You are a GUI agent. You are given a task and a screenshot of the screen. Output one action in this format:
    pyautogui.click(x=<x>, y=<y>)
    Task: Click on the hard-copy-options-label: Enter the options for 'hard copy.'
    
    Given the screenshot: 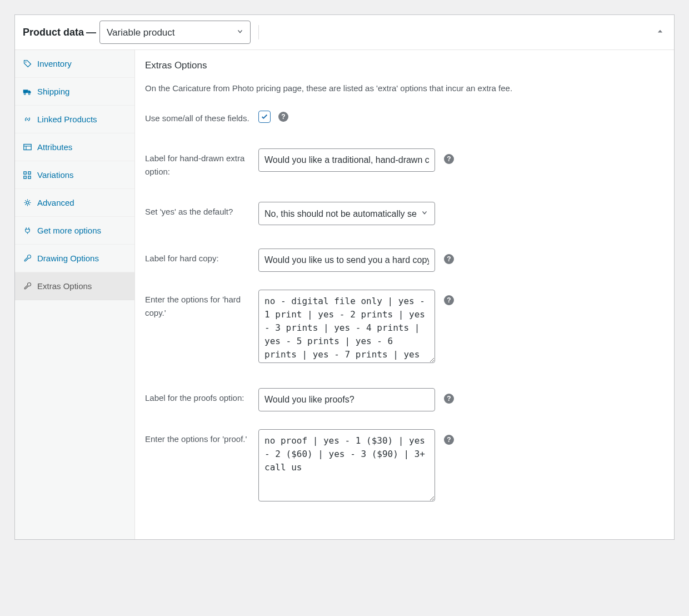 What is the action you would take?
    pyautogui.click(x=202, y=305)
    